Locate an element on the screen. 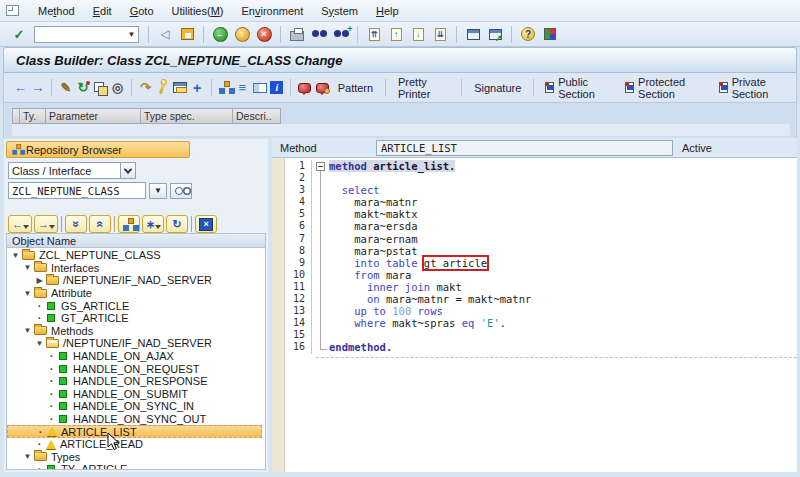  display-options-button: ∗ is located at coordinates (153, 224).